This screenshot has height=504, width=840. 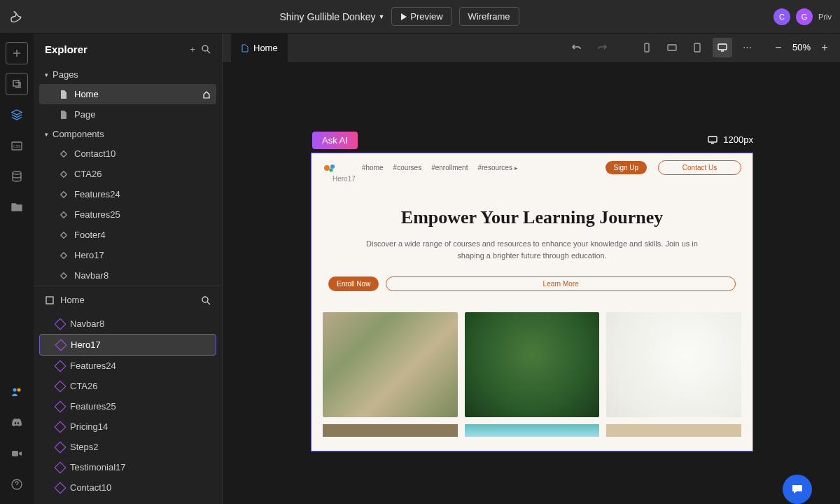 I want to click on outline-item: Contact10, so click(x=127, y=487).